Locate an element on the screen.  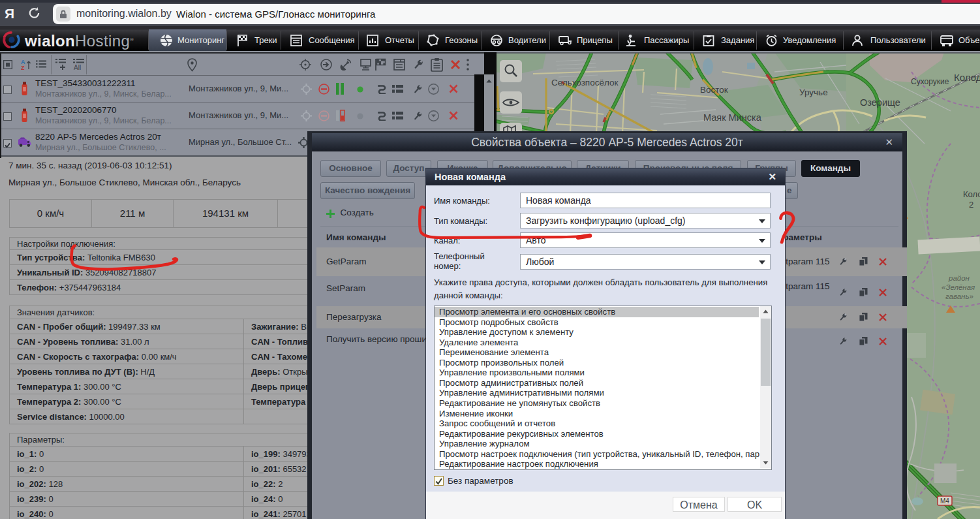
svg-text: Z is located at coordinates (23, 68).